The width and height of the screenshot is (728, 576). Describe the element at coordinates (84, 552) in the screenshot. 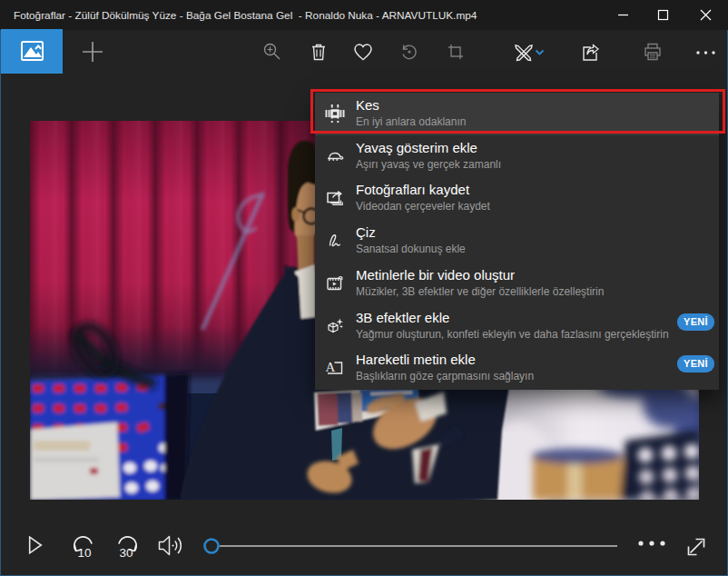

I see `svg-text: 10` at that location.